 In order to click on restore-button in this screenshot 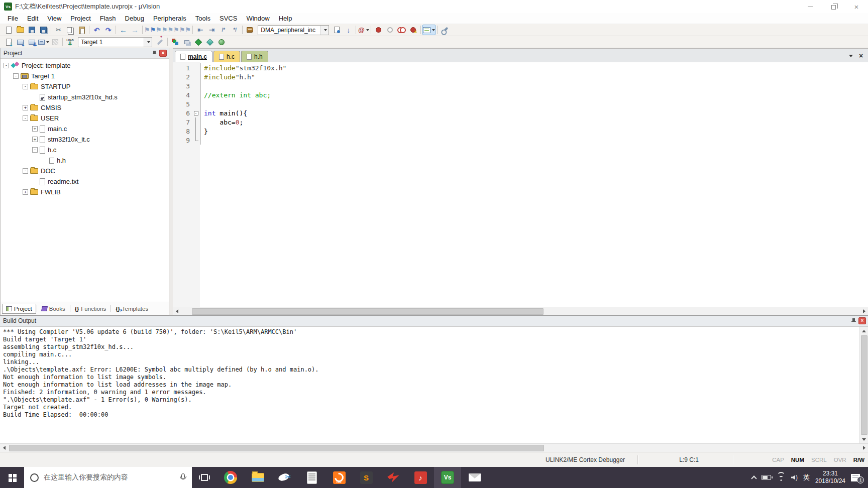, I will do `click(833, 7)`.